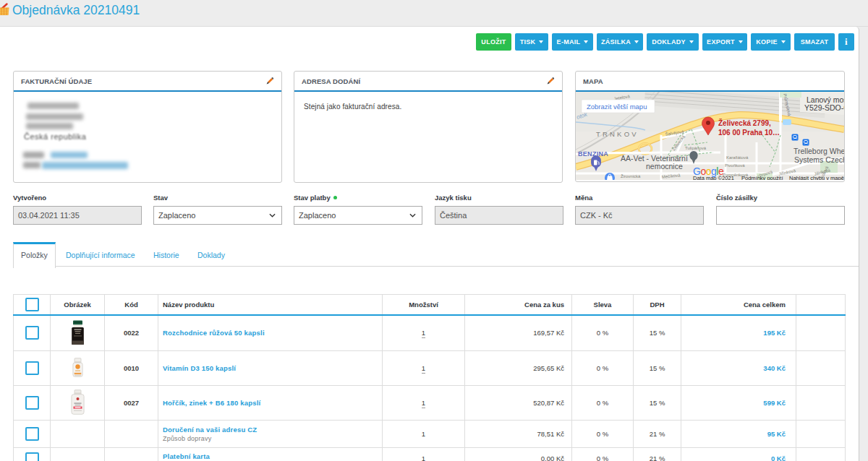 This screenshot has height=461, width=868. Describe the element at coordinates (618, 134) in the screenshot. I see `svg-text: TRNKOV` at that location.